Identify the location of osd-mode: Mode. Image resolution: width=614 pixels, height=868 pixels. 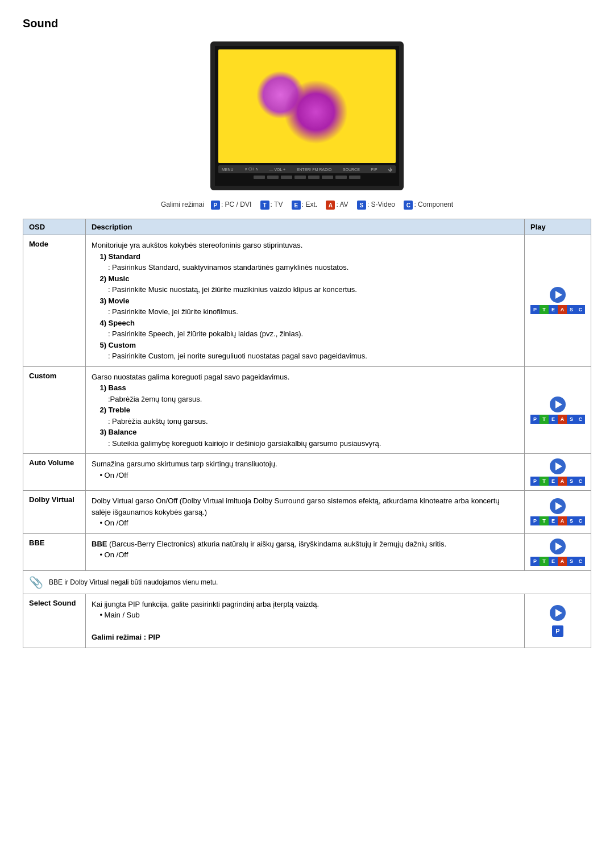
(55, 301).